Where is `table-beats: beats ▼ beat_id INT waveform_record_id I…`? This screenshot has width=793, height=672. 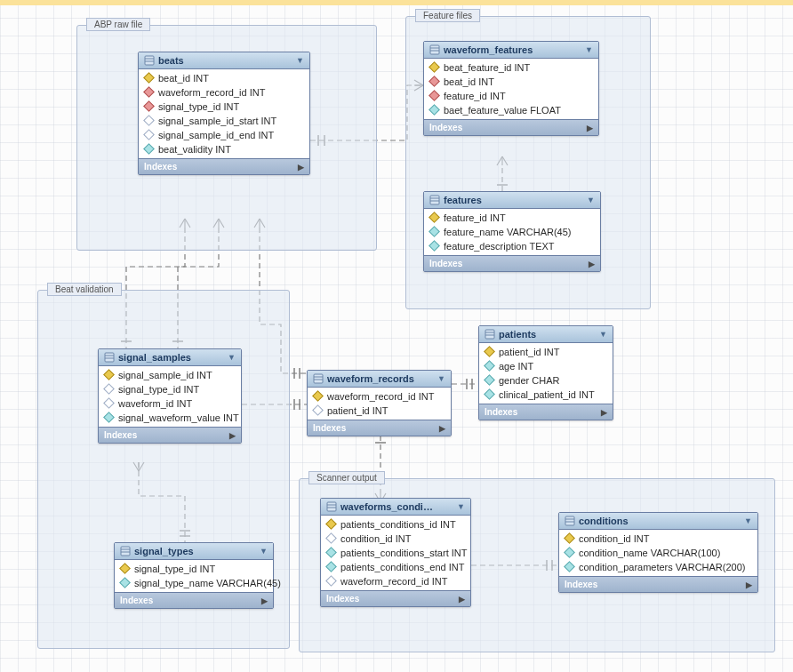 table-beats: beats ▼ beat_id INT waveform_record_id I… is located at coordinates (224, 114).